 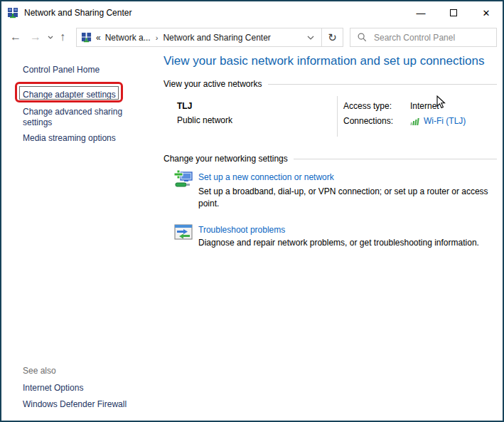 What do you see at coordinates (80, 95) in the screenshot?
I see `sidebar-item-change-adapter-settings: Change adapter settings` at bounding box center [80, 95].